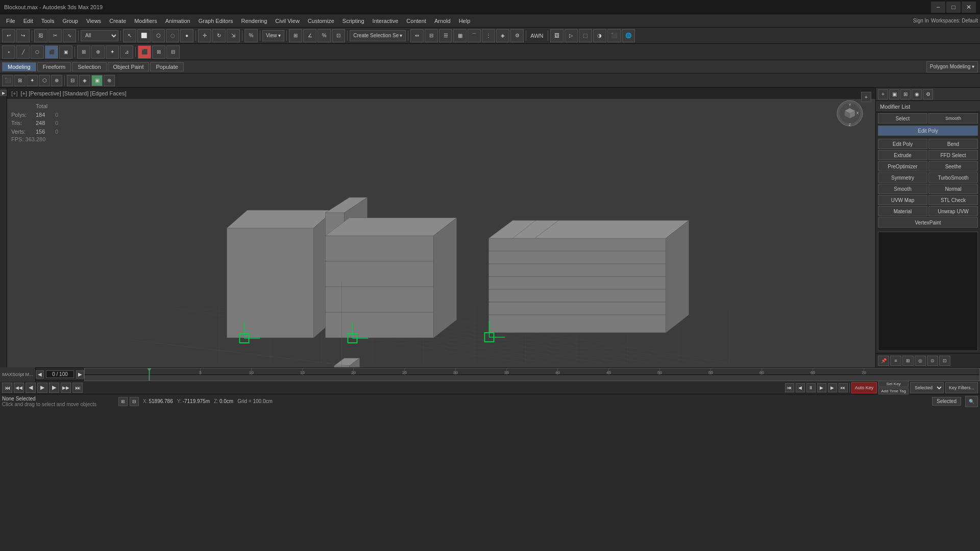 The image size is (980, 551). I want to click on modifier-uvw-map: UVW Map, so click(902, 200).